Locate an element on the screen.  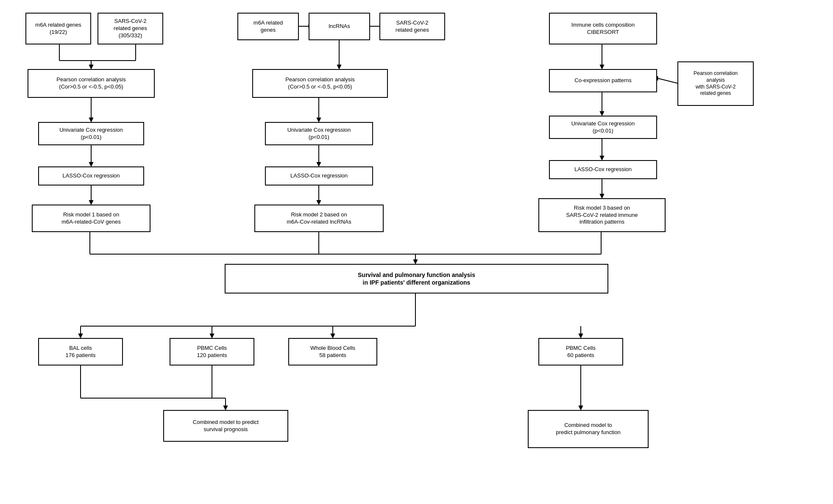
pbmc-cells-60-box: PBMC Cells60 patients is located at coordinates (581, 352).